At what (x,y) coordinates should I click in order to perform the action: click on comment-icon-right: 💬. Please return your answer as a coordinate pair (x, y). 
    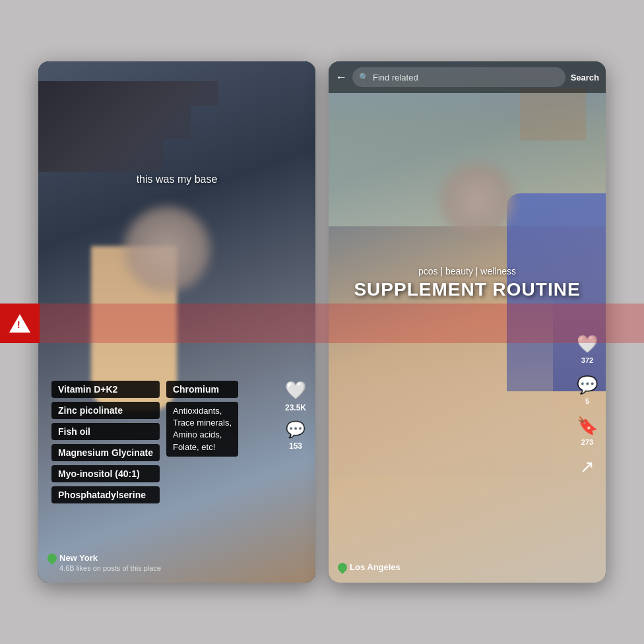
    Looking at the image, I should click on (587, 385).